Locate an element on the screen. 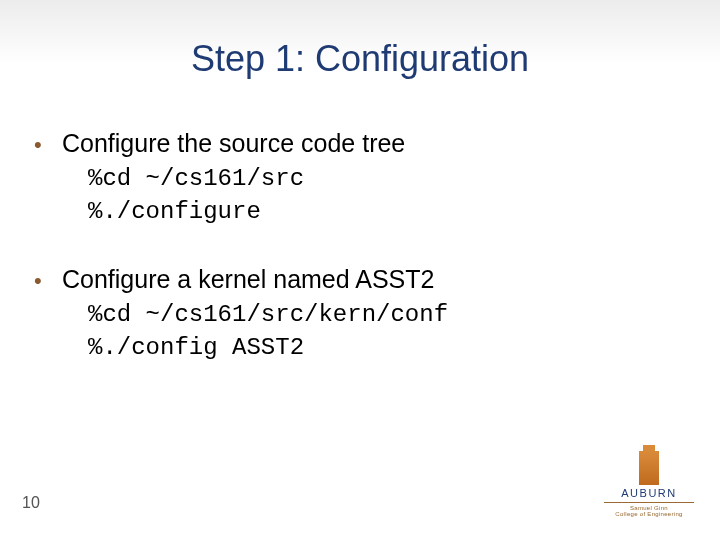 The width and height of the screenshot is (720, 540). logo-subtitle-1: Samuel Ginn is located at coordinates (649, 508).